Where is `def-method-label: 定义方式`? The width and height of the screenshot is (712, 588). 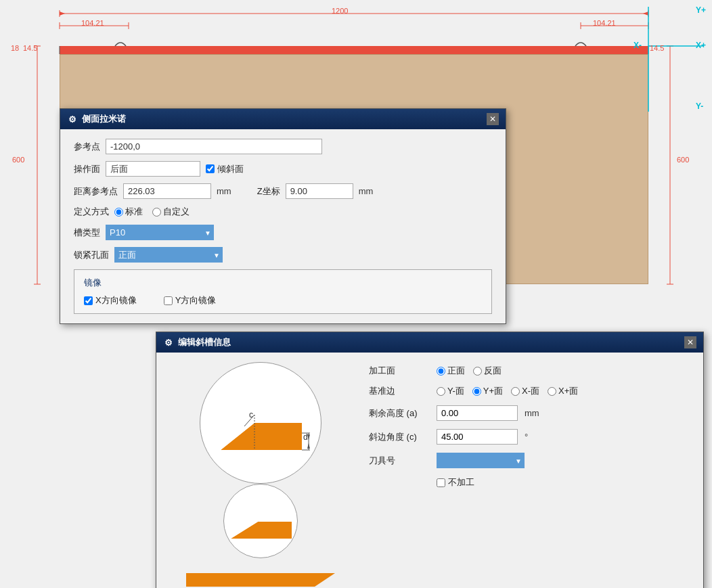
def-method-label: 定义方式 is located at coordinates (91, 212).